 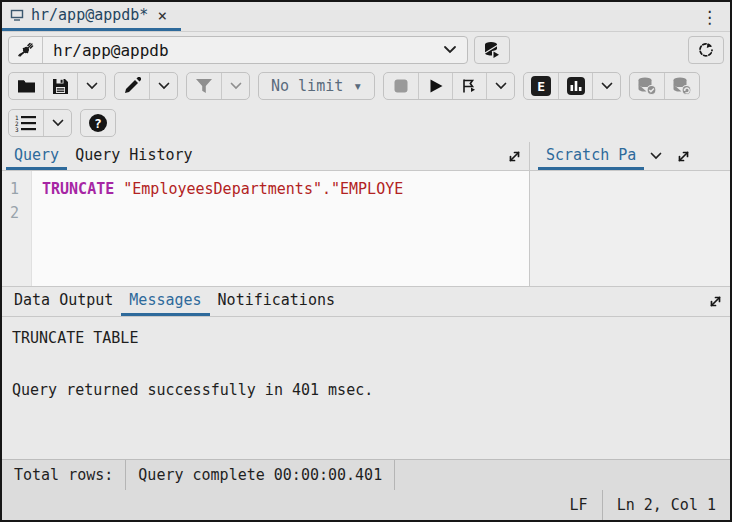 What do you see at coordinates (26, 123) in the screenshot?
I see `macro-button: 123` at bounding box center [26, 123].